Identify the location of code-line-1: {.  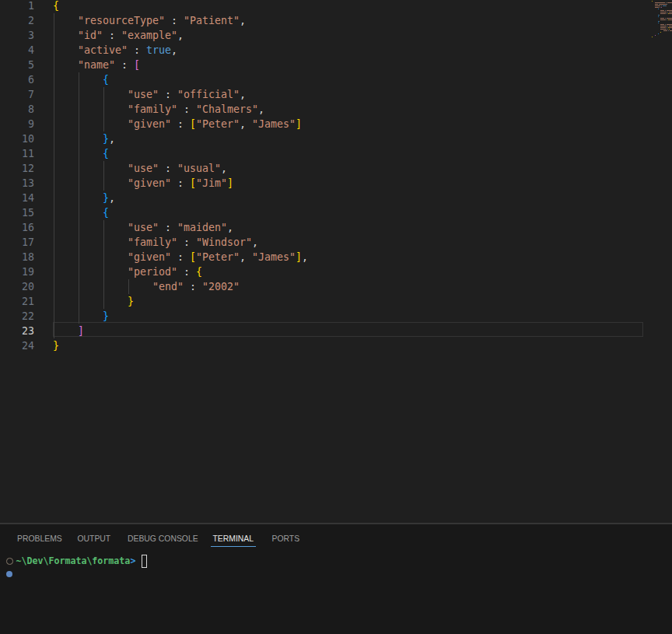
(56, 6).